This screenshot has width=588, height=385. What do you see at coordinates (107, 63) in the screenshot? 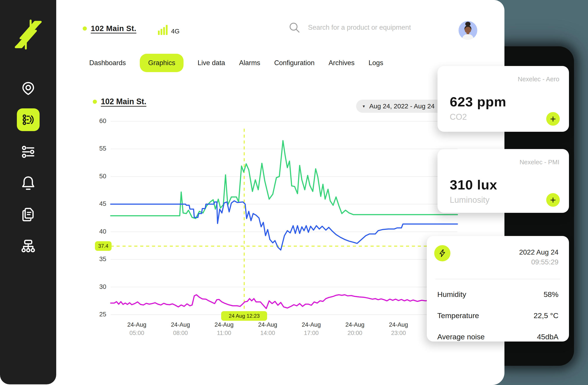
I see `tab-dashboards: Dashboards` at bounding box center [107, 63].